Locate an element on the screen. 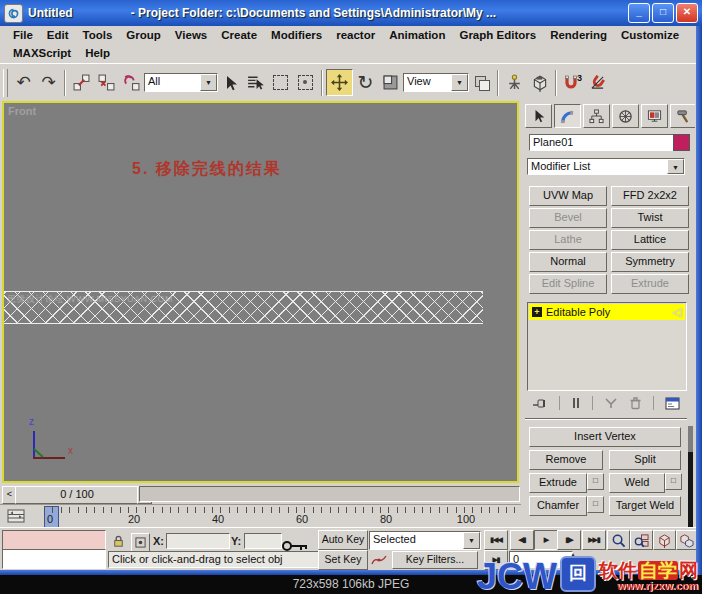  menu-edit: Edit is located at coordinates (58, 35).